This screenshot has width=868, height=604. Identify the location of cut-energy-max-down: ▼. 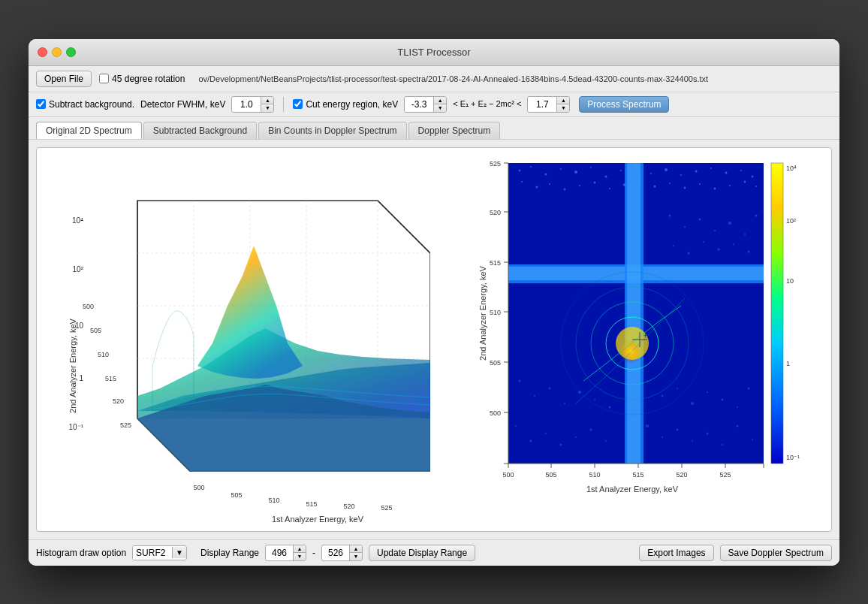
(563, 108).